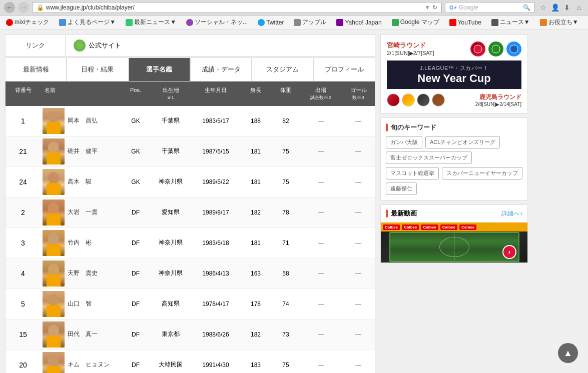 Image resolution: width=588 pixels, height=373 pixels. I want to click on header-appearances: 出場試合数※2, so click(321, 94).